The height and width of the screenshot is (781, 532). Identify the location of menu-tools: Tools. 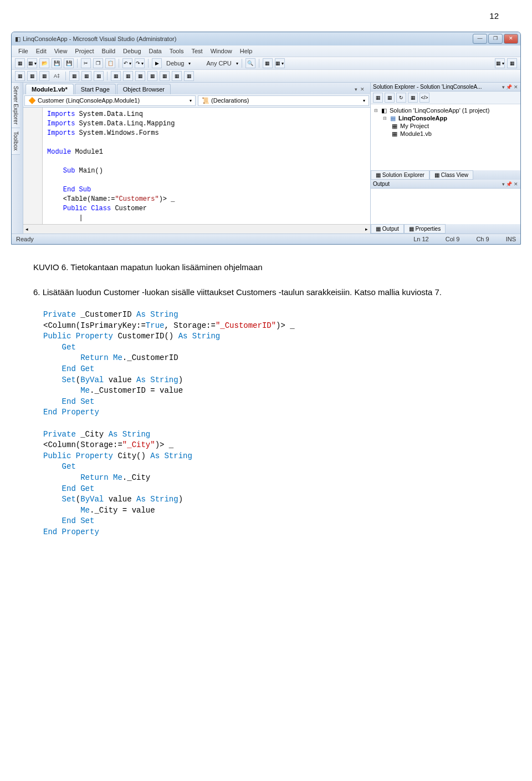
(177, 51).